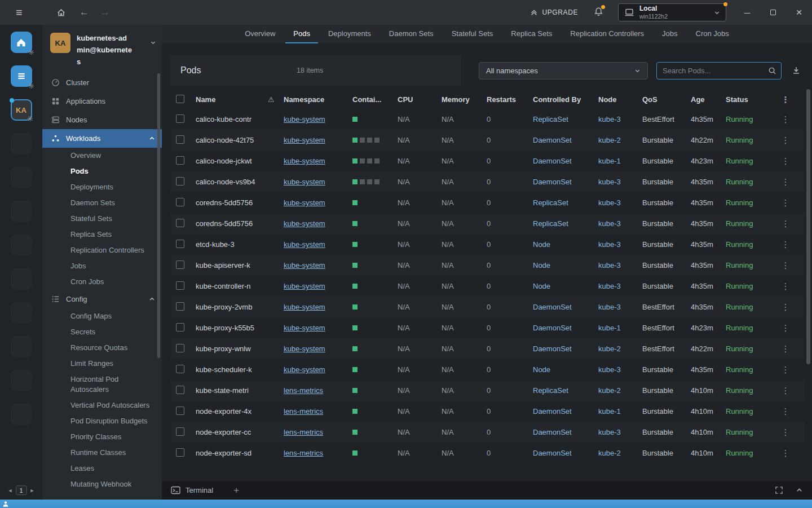 This screenshot has width=812, height=508. What do you see at coordinates (487, 120) in the screenshot?
I see `table-row: calico-kube-contr kube-system N/A N/A 0 …` at bounding box center [487, 120].